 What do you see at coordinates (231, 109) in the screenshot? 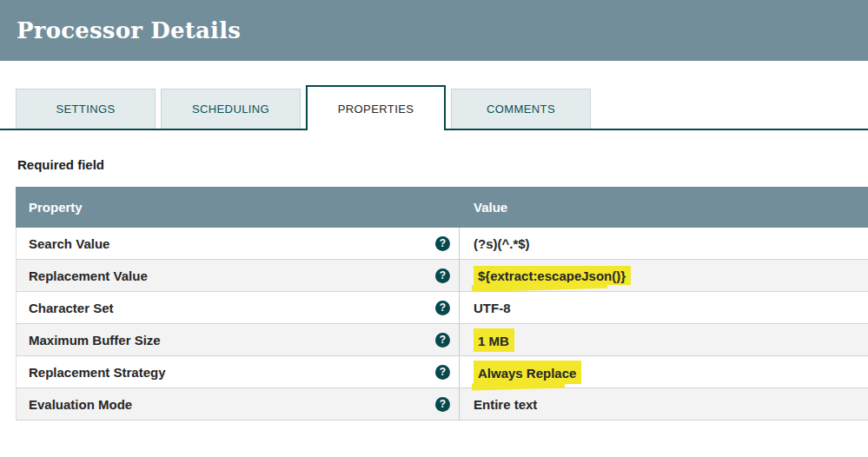
I see `tab-scheduling: SCHEDULING` at bounding box center [231, 109].